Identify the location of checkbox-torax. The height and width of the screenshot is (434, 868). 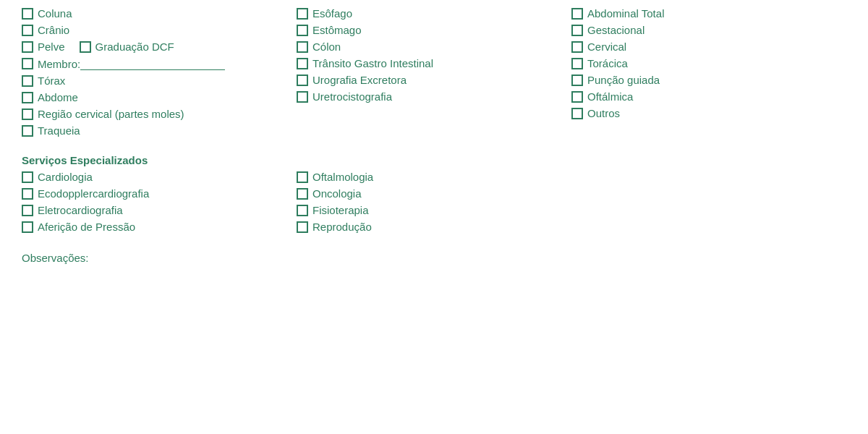
(27, 81).